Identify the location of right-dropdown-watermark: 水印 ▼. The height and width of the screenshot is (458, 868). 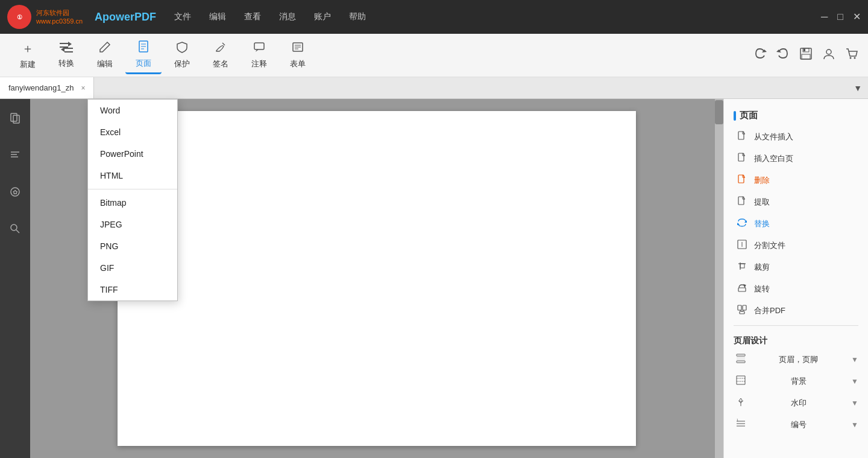
(796, 403).